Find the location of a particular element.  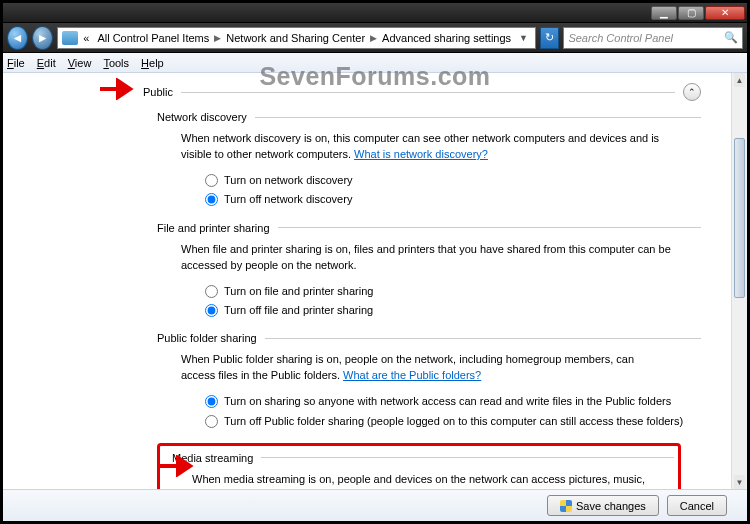

menu-edit: Edit is located at coordinates (46, 63).